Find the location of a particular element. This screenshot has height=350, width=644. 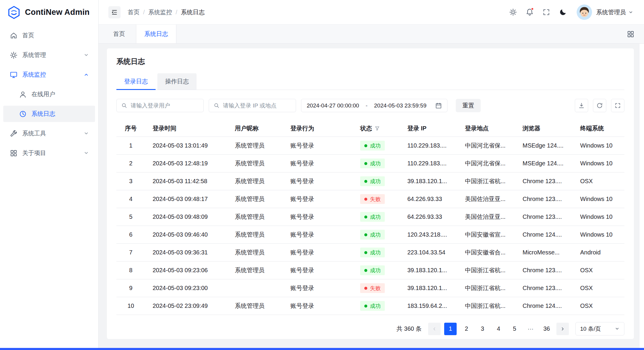

breadcrumb: 首页/系统监控/系统日志 is located at coordinates (166, 12).